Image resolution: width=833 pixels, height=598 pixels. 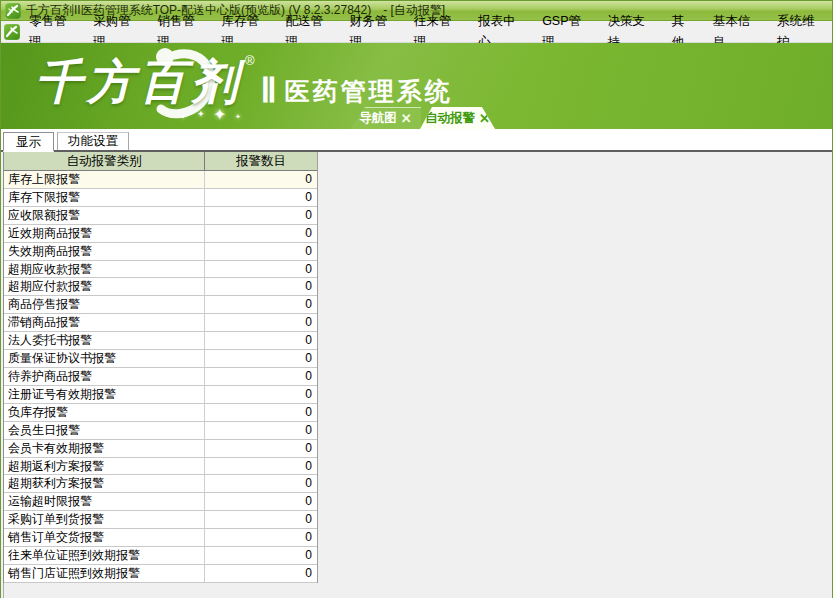 I want to click on brand-subtitle: 医药管理系统, so click(x=369, y=92).